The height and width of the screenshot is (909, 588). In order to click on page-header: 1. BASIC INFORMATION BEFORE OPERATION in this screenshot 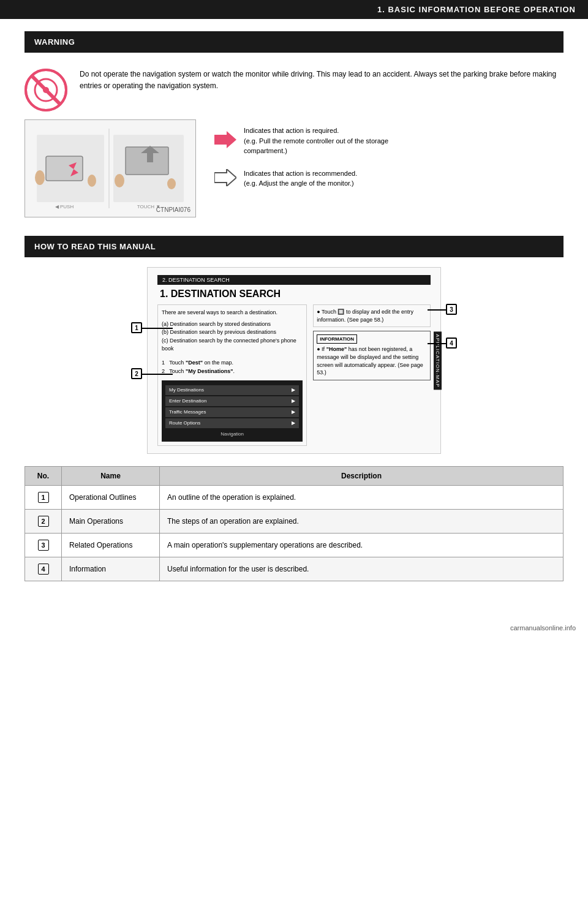, I will do `click(294, 10)`.